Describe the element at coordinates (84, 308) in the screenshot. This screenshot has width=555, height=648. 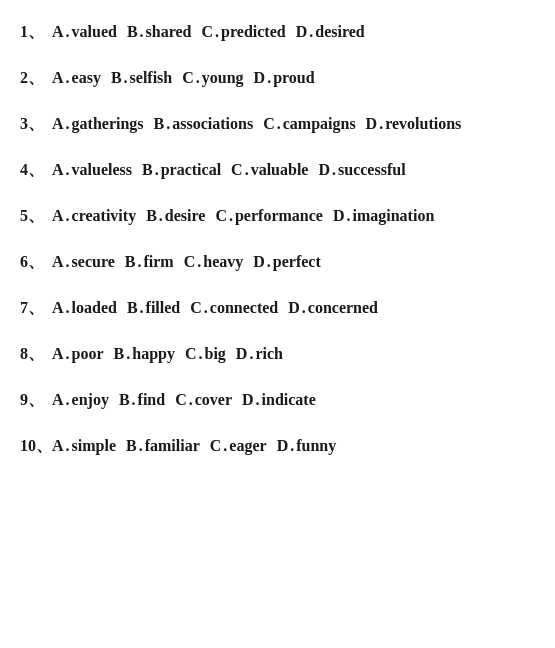
I see `option-a: A . loaded` at that location.